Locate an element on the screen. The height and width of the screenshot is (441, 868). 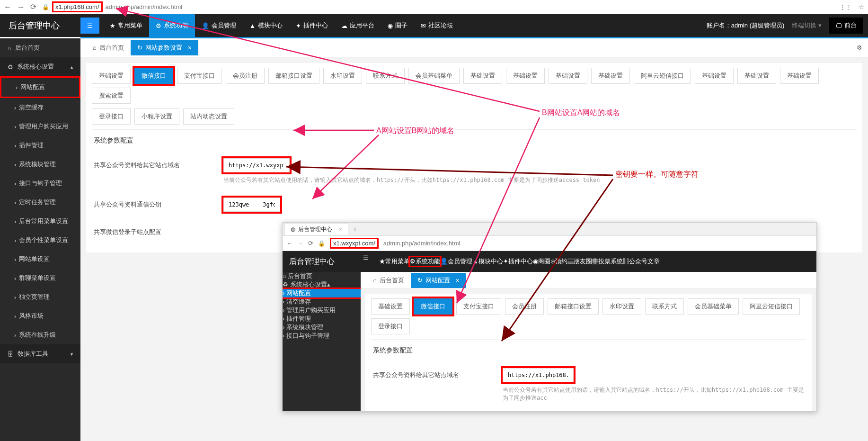
sidebar-group-system: ♻系统核心设置▴ is located at coordinates (40, 67).